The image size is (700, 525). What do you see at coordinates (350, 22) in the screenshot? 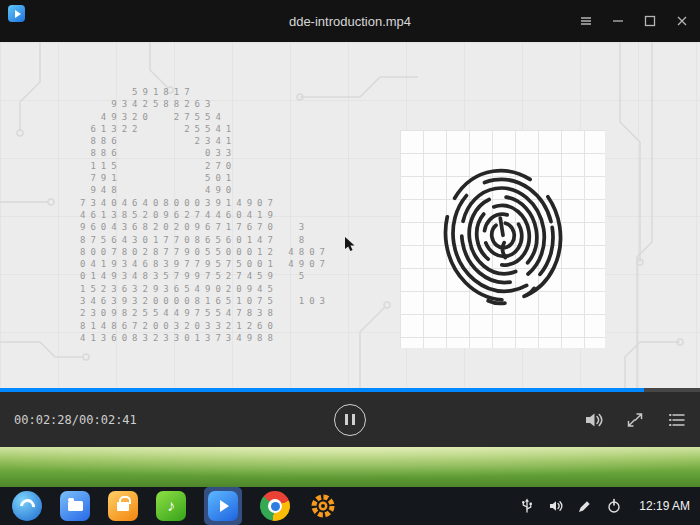
I see `window-title: dde-introduction.mp4` at bounding box center [350, 22].